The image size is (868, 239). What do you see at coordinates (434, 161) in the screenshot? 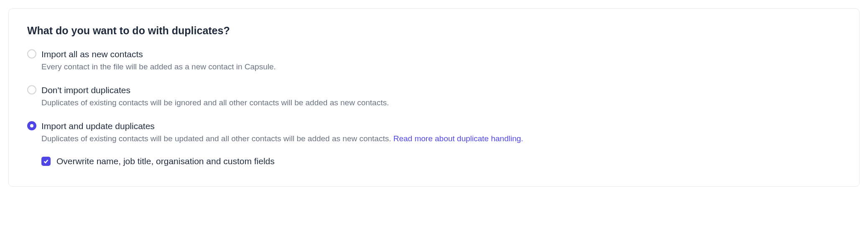
I see `overwrite-option: Overwrite name, job title, organisation …` at bounding box center [434, 161].